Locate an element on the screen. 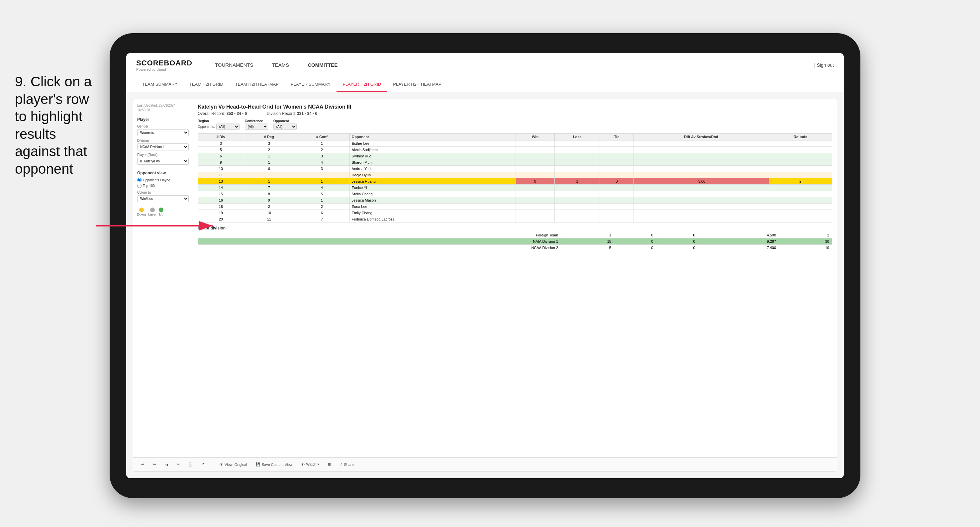 The image size is (980, 527). sub-nav-player-summary: PLAYER SUMMARY is located at coordinates (310, 84).